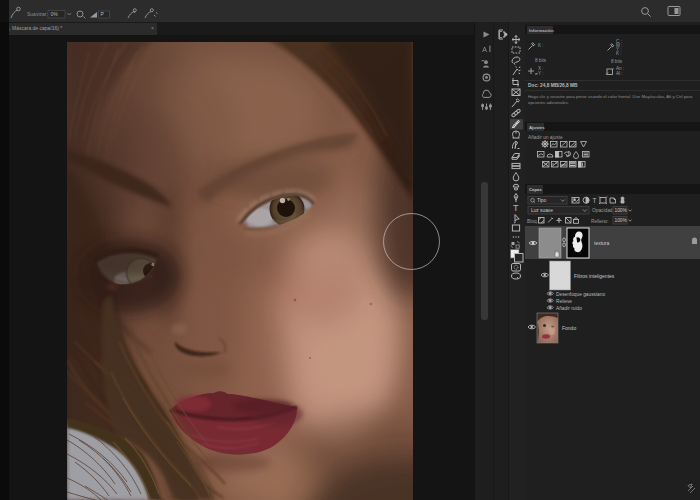  Describe the element at coordinates (564, 302) in the screenshot. I see `svg-text: Relieve` at that location.